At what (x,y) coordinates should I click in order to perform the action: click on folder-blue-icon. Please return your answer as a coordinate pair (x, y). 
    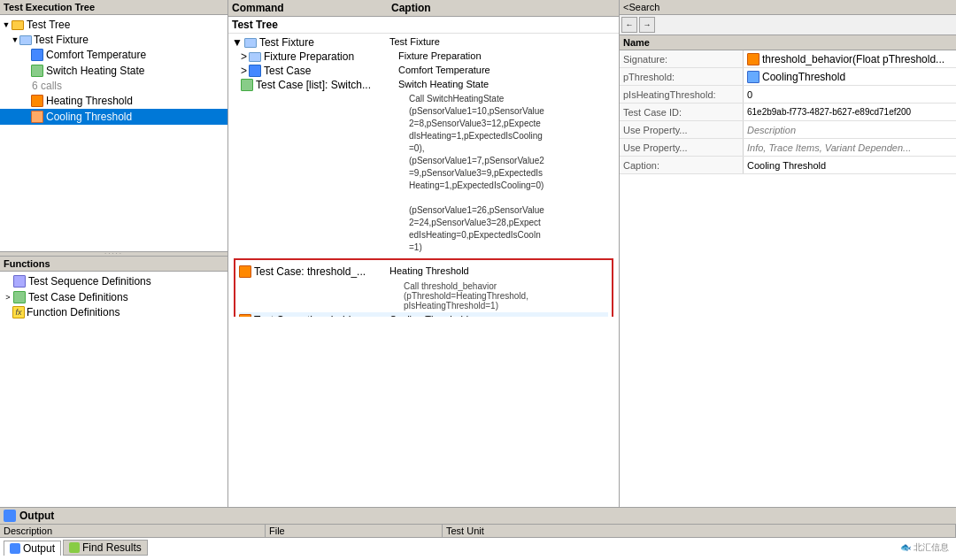
    Looking at the image, I should click on (26, 41).